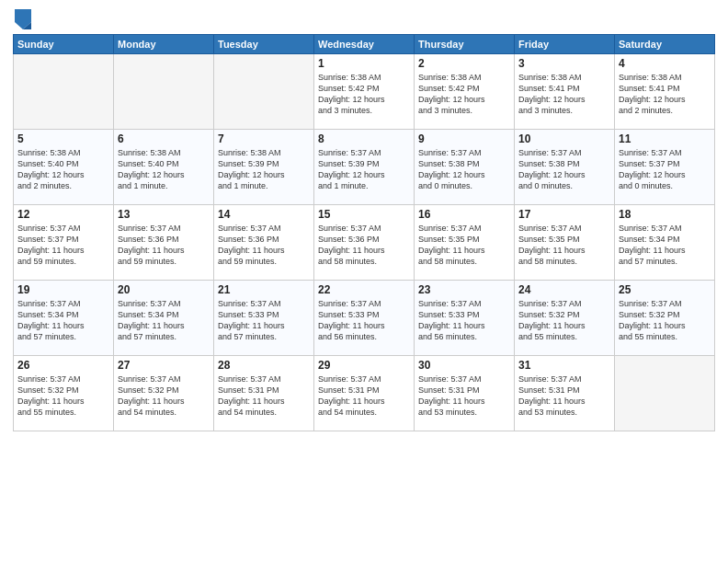 The image size is (728, 563). What do you see at coordinates (63, 290) in the screenshot?
I see `day-number: 19` at bounding box center [63, 290].